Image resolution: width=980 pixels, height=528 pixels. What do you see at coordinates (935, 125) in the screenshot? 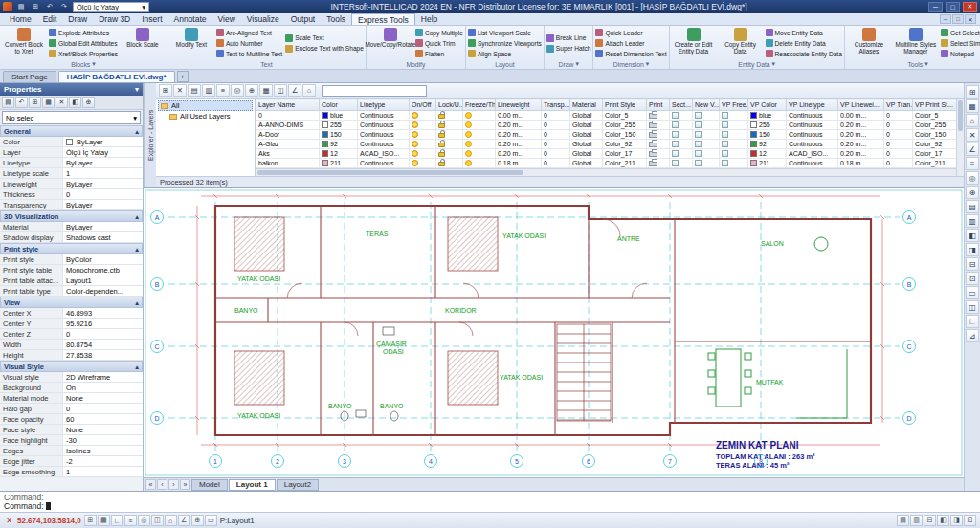
I see `layer-vpprintstyle-cell: Color_255` at bounding box center [935, 125].